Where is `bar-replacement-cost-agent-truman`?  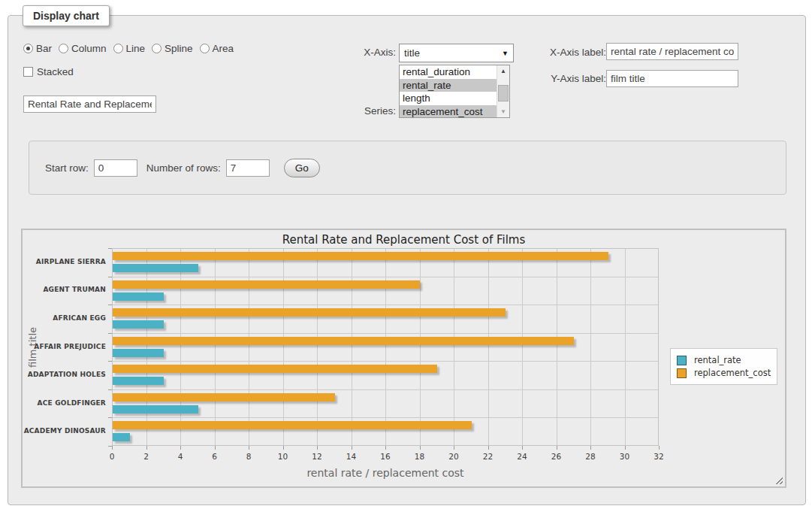
bar-replacement-cost-agent-truman is located at coordinates (266, 284).